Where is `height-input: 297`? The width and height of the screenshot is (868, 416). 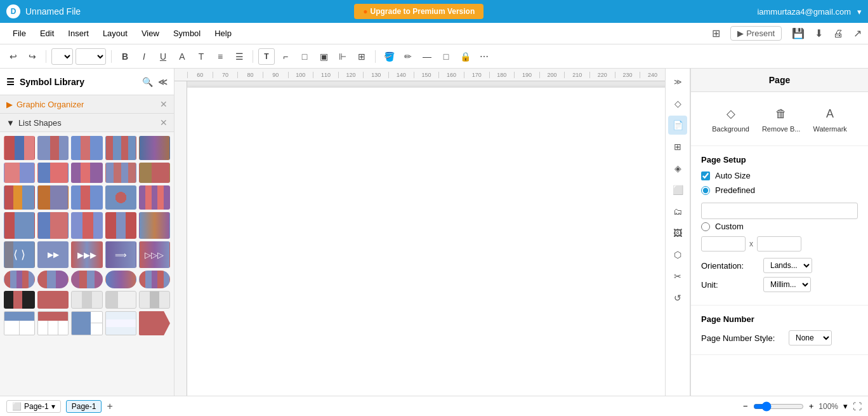
height-input: 297 is located at coordinates (779, 244).